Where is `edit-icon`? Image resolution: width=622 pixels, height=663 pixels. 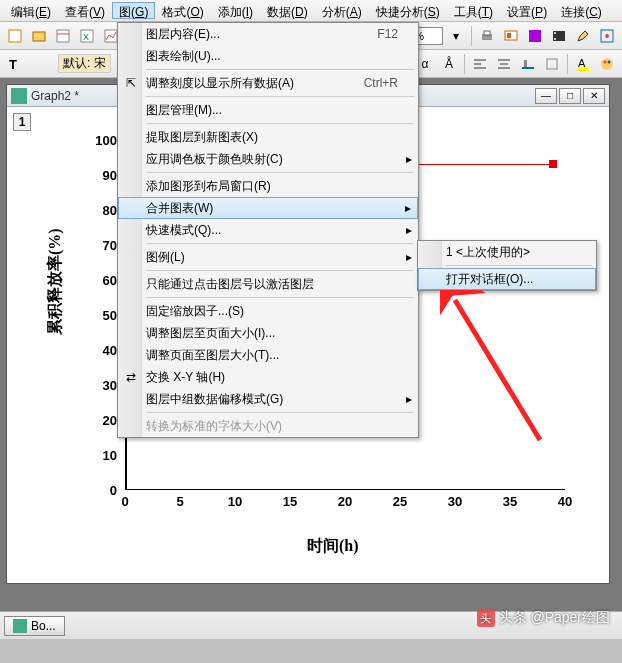
edit-icon is located at coordinates (583, 36).